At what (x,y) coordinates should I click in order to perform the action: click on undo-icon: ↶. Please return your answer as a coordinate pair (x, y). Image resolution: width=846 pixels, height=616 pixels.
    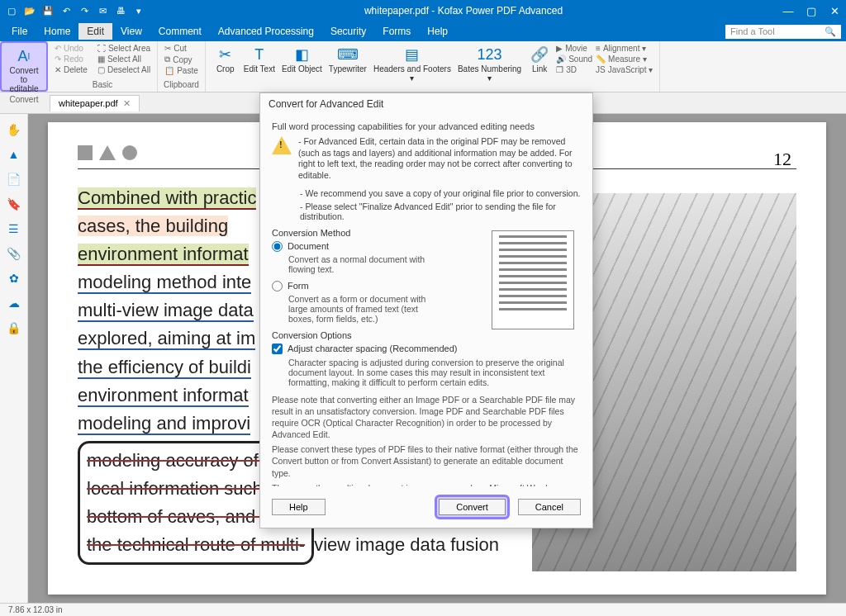
    Looking at the image, I should click on (66, 11).